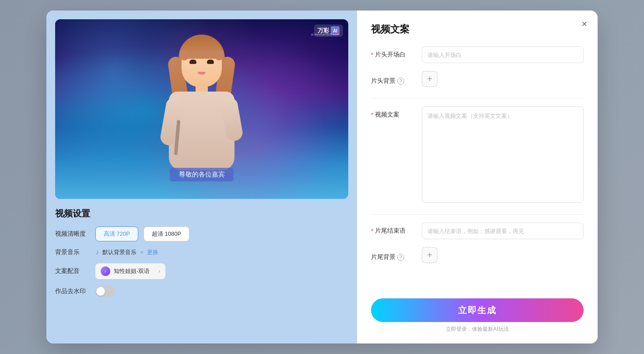  What do you see at coordinates (202, 291) in the screenshot?
I see `watermark-setting-row: 作品去水印` at bounding box center [202, 291].